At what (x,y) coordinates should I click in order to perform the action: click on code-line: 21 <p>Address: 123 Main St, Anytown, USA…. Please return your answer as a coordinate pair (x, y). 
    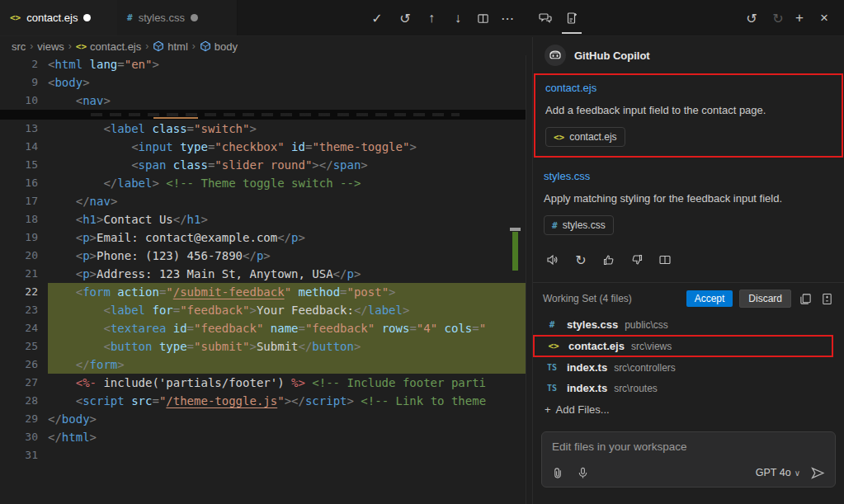
    Looking at the image, I should click on (266, 274).